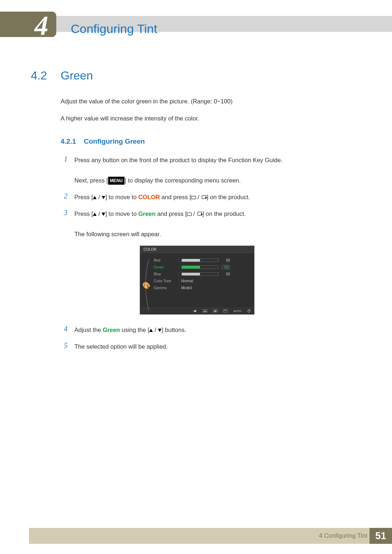 The image size is (392, 554). What do you see at coordinates (202, 267) in the screenshot?
I see `osd-row-green: Green : 50` at bounding box center [202, 267].